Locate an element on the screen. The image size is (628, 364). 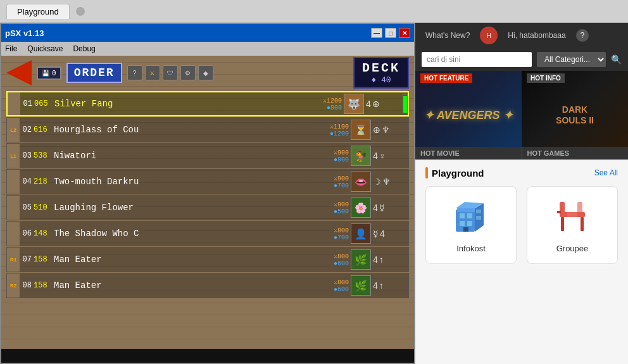
symbol-1b: ⊕ is located at coordinates (376, 104).